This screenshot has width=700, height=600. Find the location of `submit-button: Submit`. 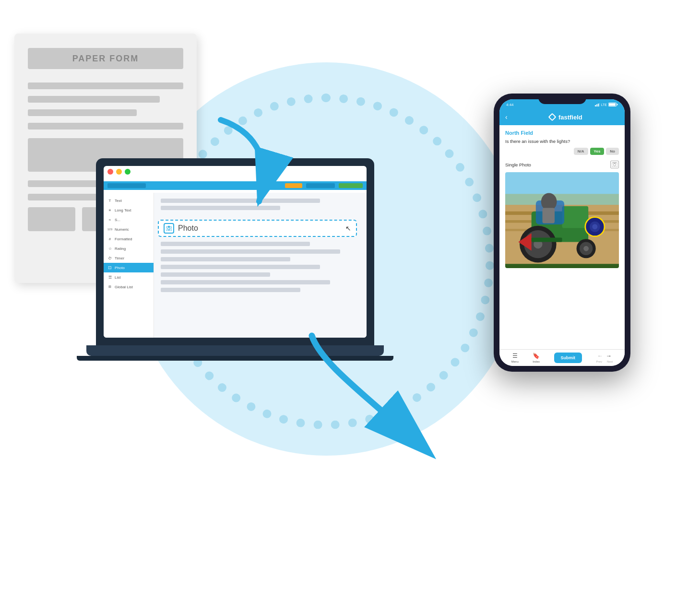

submit-button: Submit is located at coordinates (568, 358).